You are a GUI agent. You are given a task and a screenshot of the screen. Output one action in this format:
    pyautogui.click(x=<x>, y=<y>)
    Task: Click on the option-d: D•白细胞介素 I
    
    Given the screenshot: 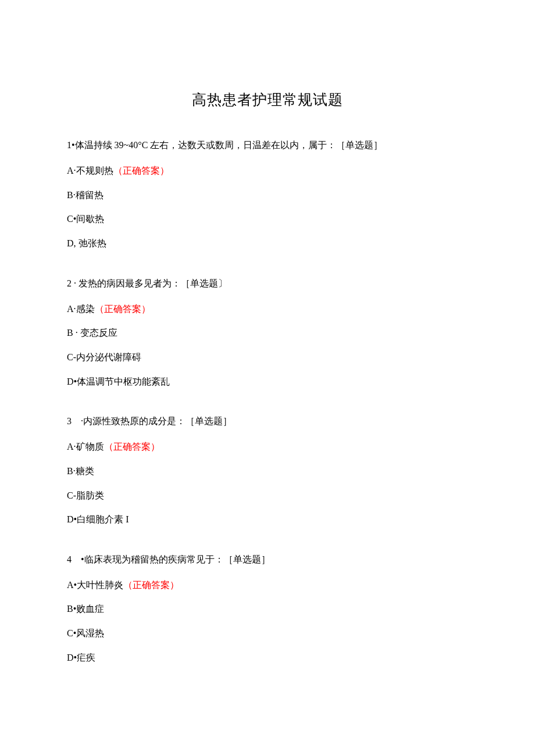 What is the action you would take?
    pyautogui.click(x=268, y=519)
    